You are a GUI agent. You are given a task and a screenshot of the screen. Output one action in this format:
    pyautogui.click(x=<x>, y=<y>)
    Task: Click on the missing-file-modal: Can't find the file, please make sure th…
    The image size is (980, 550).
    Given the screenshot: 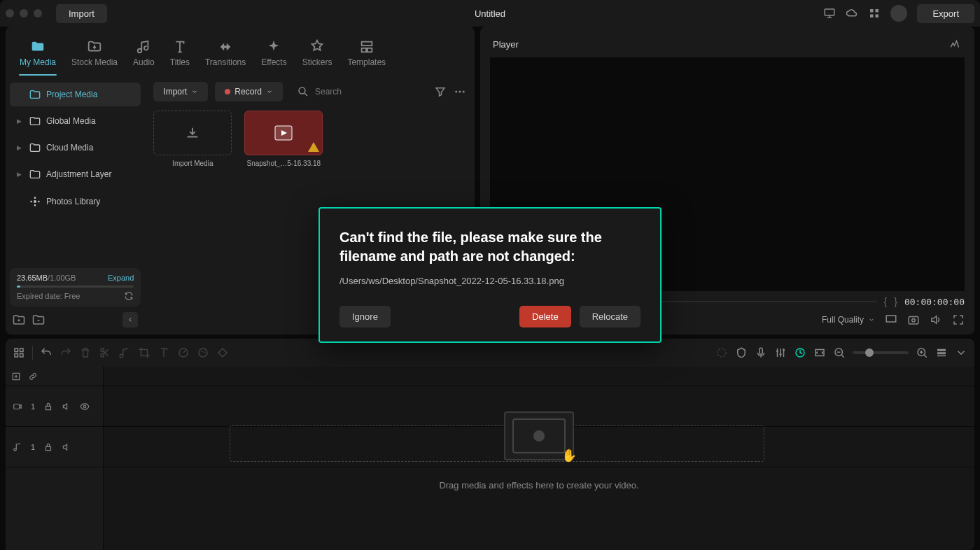 What is the action you would take?
    pyautogui.click(x=490, y=275)
    